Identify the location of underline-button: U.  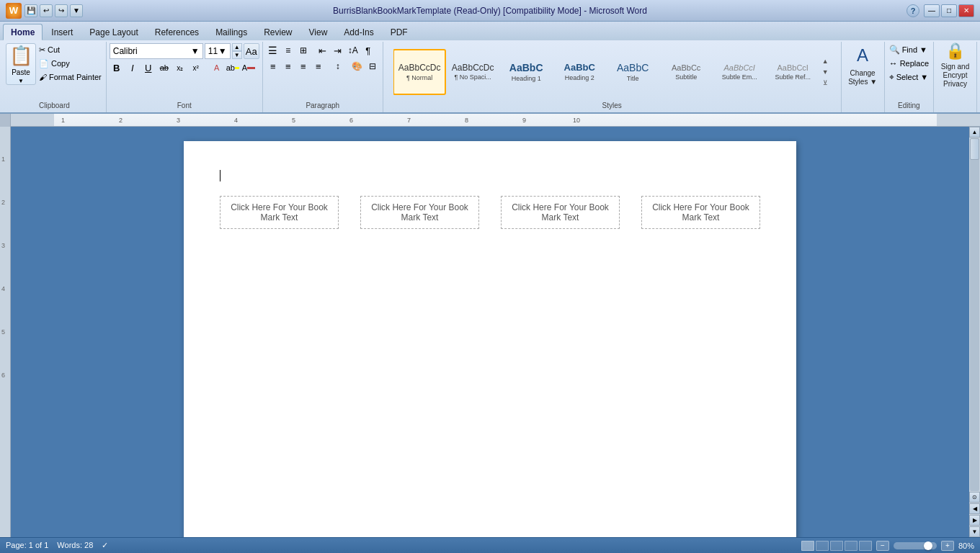
(148, 68).